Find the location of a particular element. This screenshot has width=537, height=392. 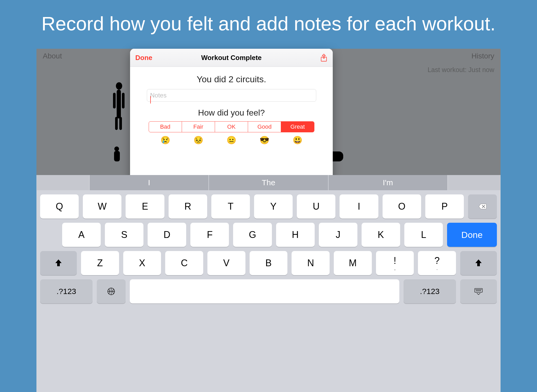

notes-field-wrapper is located at coordinates (232, 96).